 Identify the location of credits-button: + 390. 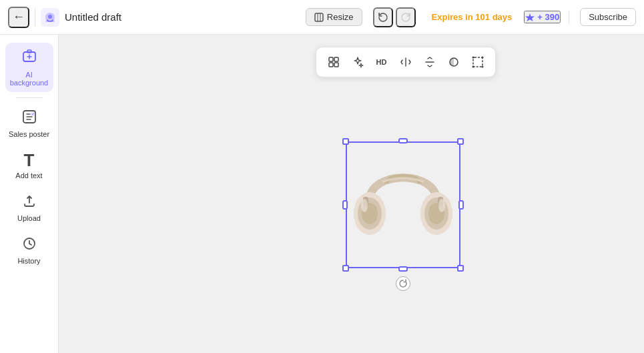
(542, 17).